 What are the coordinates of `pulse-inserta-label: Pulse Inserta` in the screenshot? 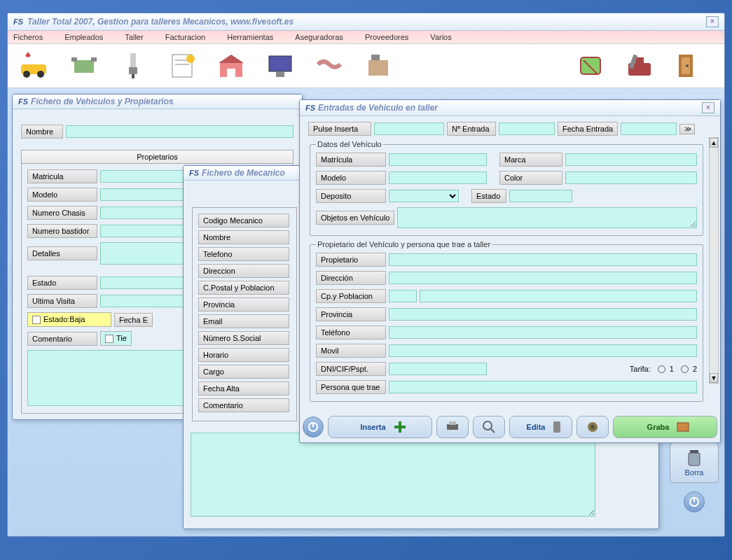 It's located at (340, 129).